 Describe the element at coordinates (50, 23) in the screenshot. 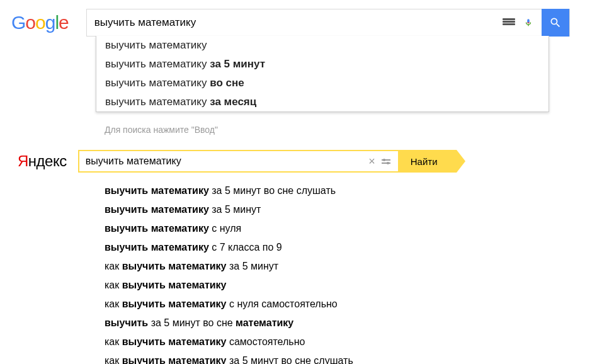

I see `google-logo-letter: g` at that location.